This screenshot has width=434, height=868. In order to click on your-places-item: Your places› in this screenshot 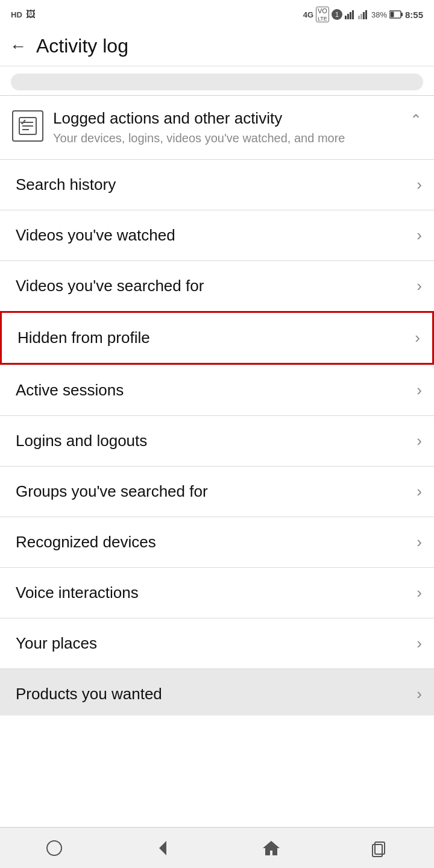, I will do `click(217, 643)`.